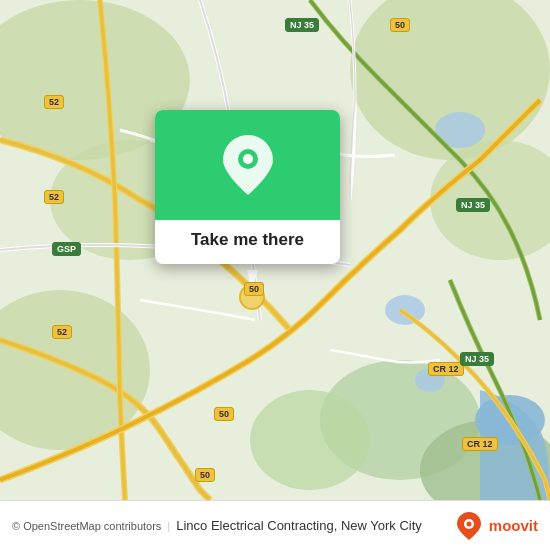  What do you see at coordinates (248, 165) in the screenshot?
I see `location-pin-icon` at bounding box center [248, 165].